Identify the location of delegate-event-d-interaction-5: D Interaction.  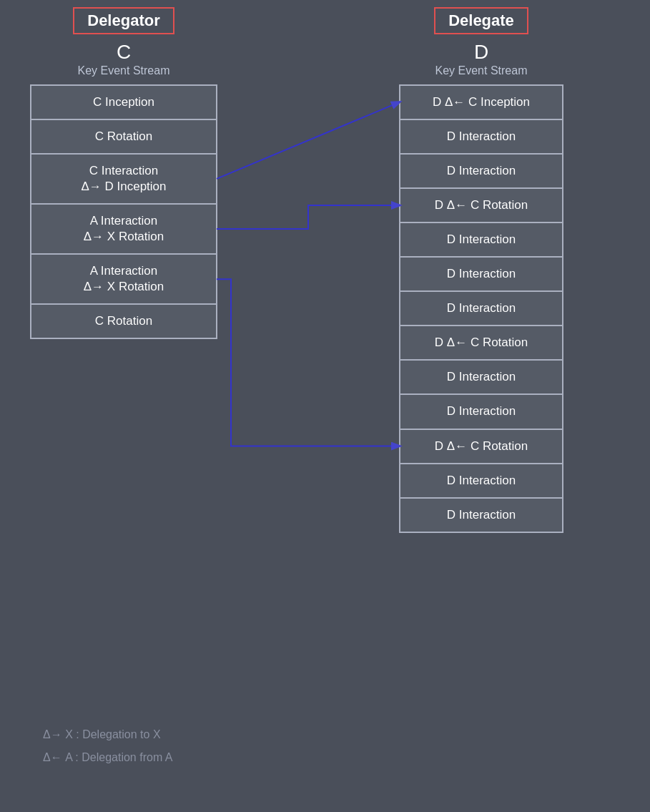
(481, 308).